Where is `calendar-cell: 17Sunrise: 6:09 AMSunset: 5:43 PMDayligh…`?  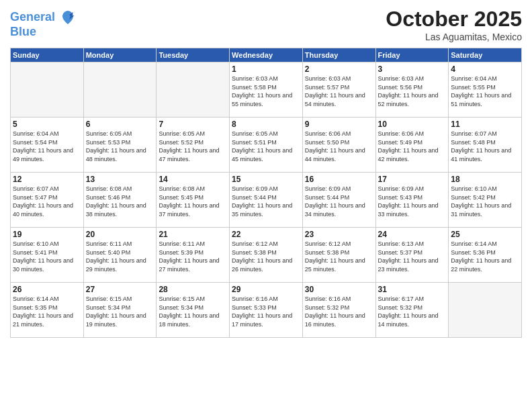 calendar-cell: 17Sunrise: 6:09 AMSunset: 5:43 PMDayligh… is located at coordinates (412, 200).